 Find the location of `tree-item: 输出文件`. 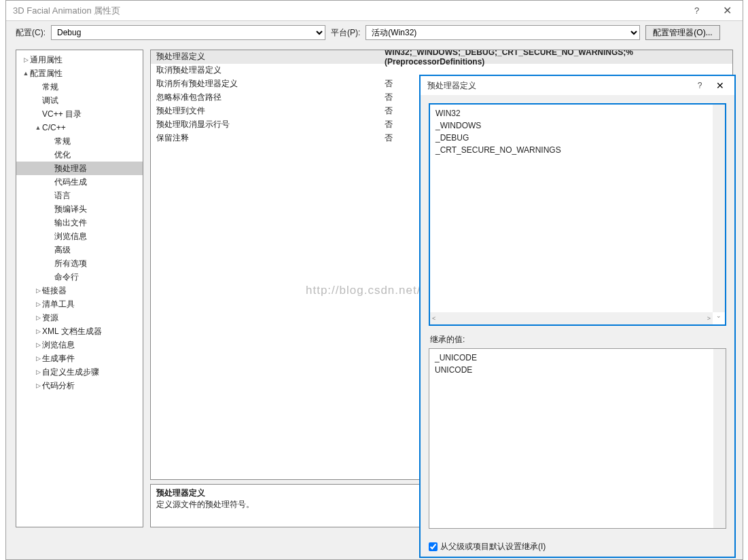

tree-item: 输出文件 is located at coordinates (79, 223).